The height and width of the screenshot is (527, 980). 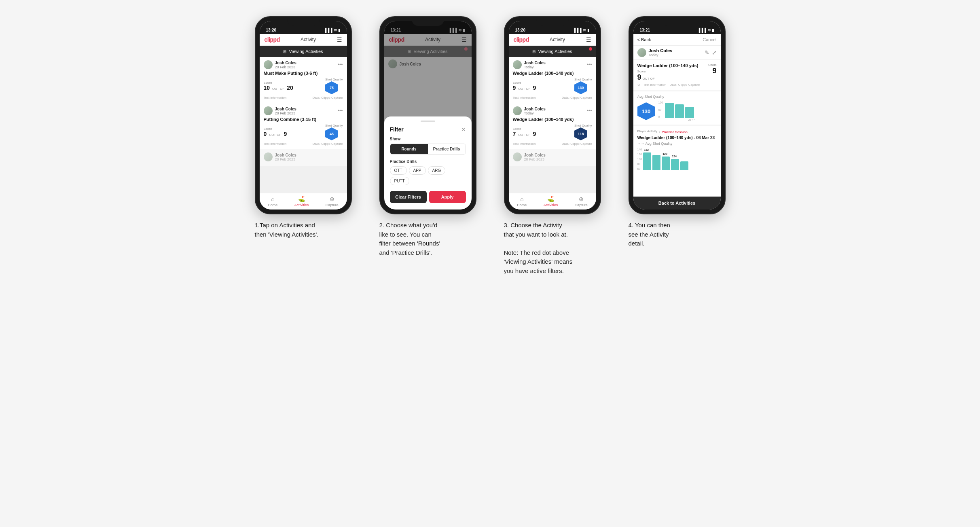 I want to click on menu-icon-1: ☰, so click(x=340, y=40).